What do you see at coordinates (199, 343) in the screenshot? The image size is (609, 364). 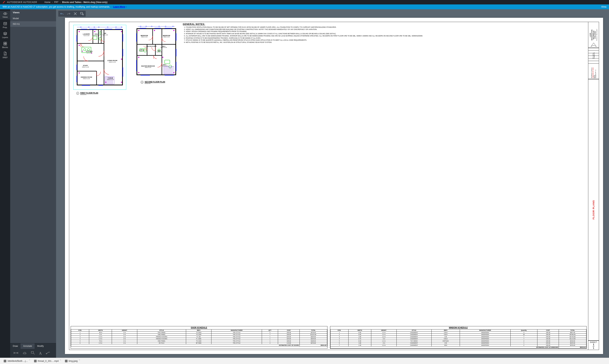 I see `table-row: 61.5 m2 mBI-FOLDBF 5068TRU STYLE4119.00$…` at bounding box center [199, 343].